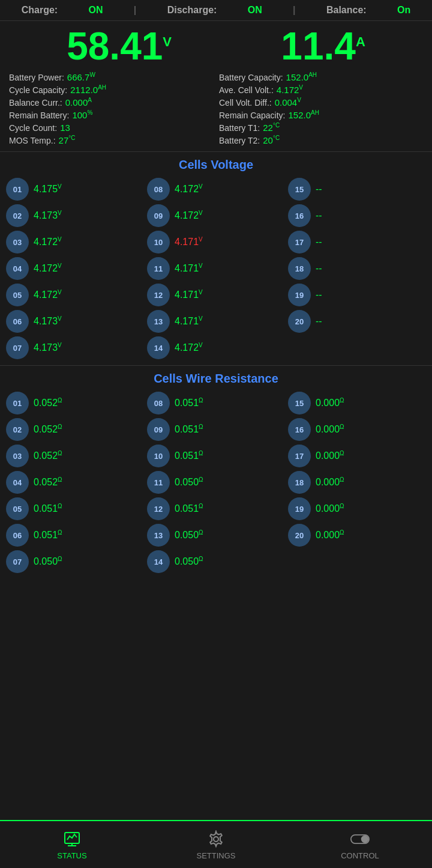 The image size is (432, 868). What do you see at coordinates (357, 509) in the screenshot?
I see `resistance-cell: 19 0.000Ω` at bounding box center [357, 509].